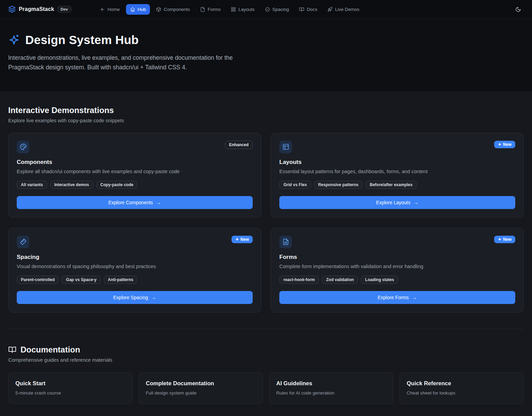  I want to click on nav-item-live-demos: Live Demos, so click(344, 10).